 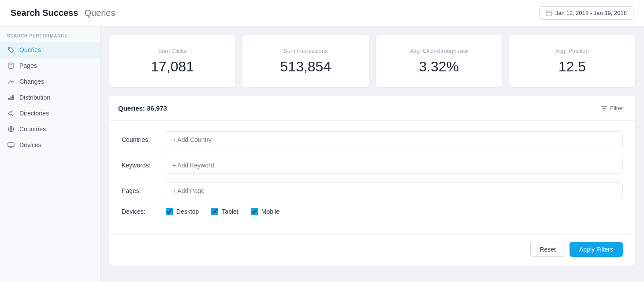 I want to click on metric-sum-impressions: Sum Impressions 513,854, so click(x=305, y=61).